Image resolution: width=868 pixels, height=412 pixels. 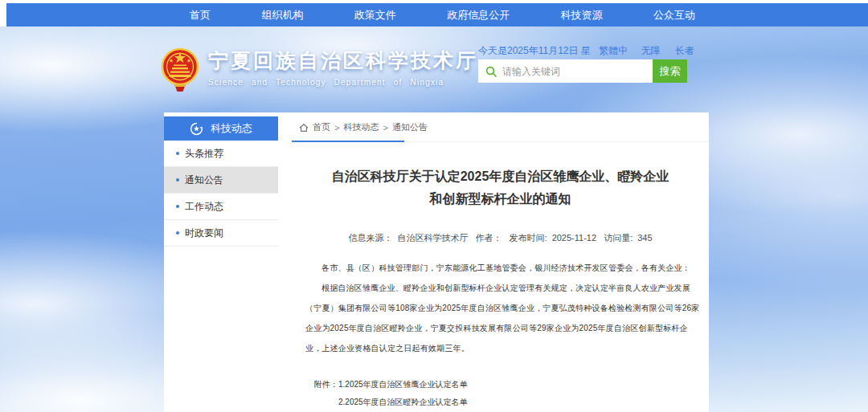 What do you see at coordinates (583, 71) in the screenshot?
I see `search-bar: 搜索` at bounding box center [583, 71].